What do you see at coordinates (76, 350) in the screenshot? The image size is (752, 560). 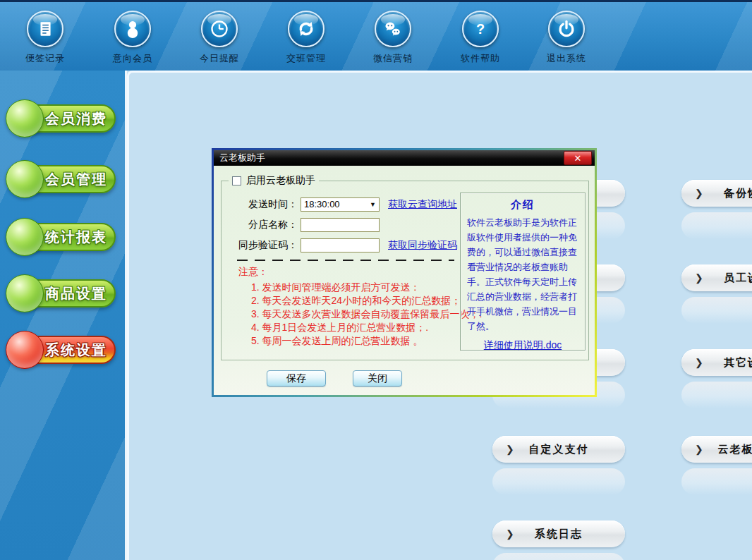 I see `sidebar-item-label: 系统设置` at bounding box center [76, 350].